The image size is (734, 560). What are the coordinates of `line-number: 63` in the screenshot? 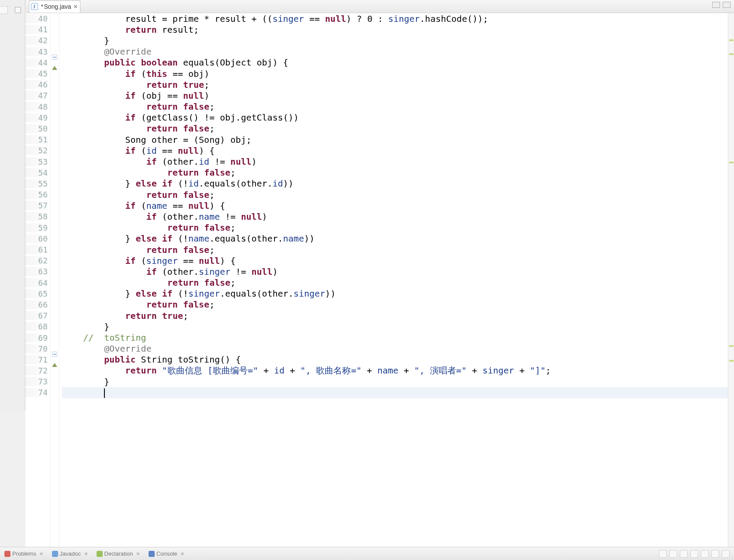 It's located at (38, 272).